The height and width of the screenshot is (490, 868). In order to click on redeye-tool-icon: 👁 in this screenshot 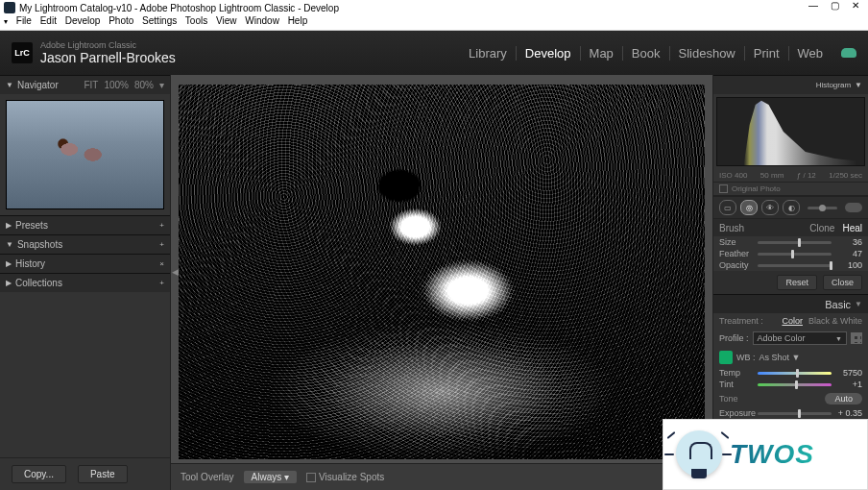, I will do `click(770, 208)`.